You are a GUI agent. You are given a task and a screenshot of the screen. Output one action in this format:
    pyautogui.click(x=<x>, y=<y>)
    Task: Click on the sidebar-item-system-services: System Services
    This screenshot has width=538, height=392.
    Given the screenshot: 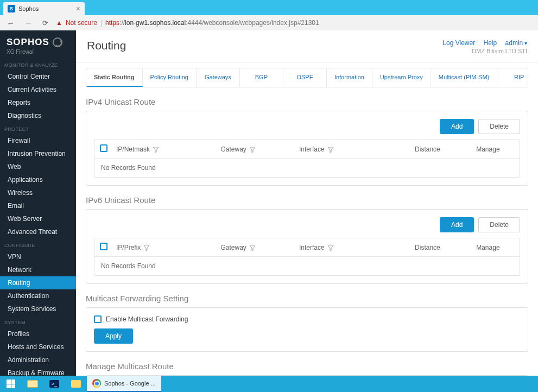 What is the action you would take?
    pyautogui.click(x=38, y=309)
    